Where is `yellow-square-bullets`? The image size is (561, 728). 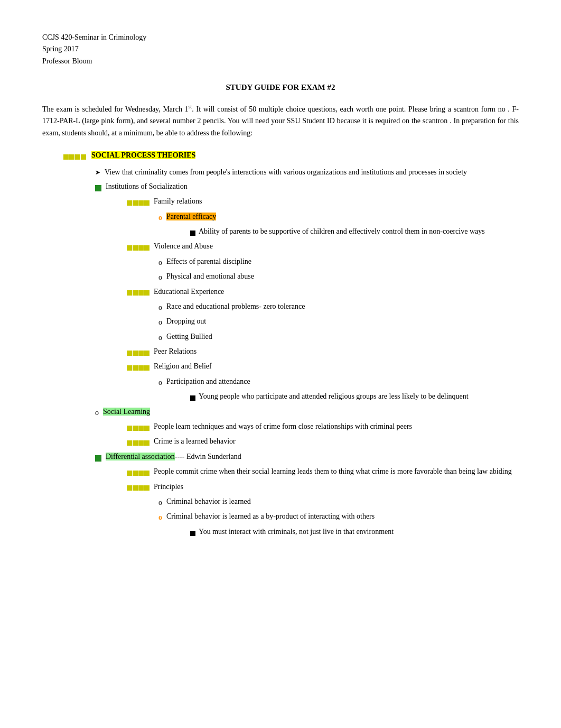
yellow-square-bullets is located at coordinates (76, 156).